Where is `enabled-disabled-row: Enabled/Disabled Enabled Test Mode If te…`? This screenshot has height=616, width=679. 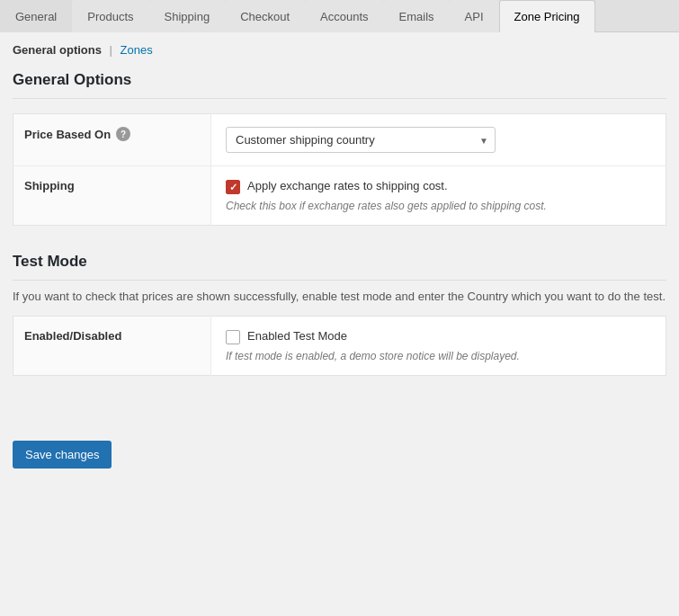
enabled-disabled-row: Enabled/Disabled Enabled Test Mode If te… is located at coordinates (340, 346).